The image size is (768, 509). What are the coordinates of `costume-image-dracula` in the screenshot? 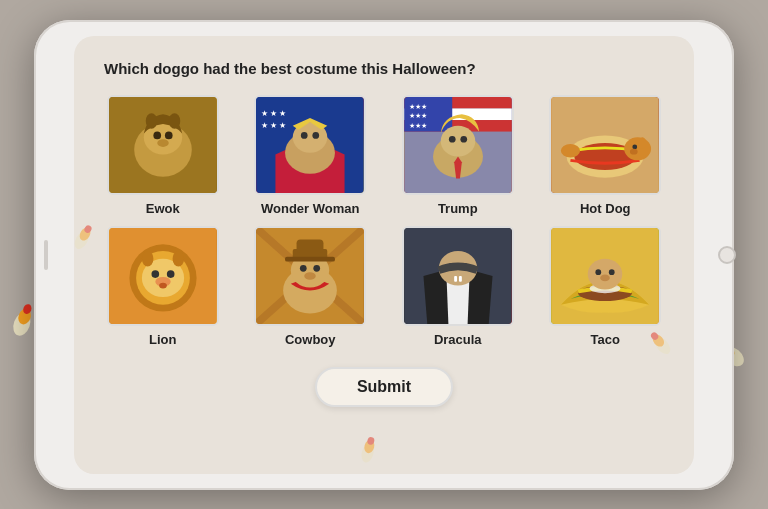 It's located at (458, 276).